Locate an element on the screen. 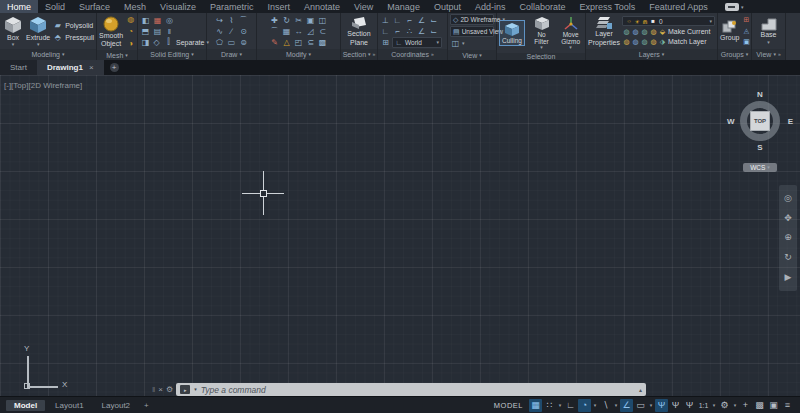 This screenshot has width=800, height=413. layer-combo: ☼☀⋒■ 0 ▾ is located at coordinates (668, 21).